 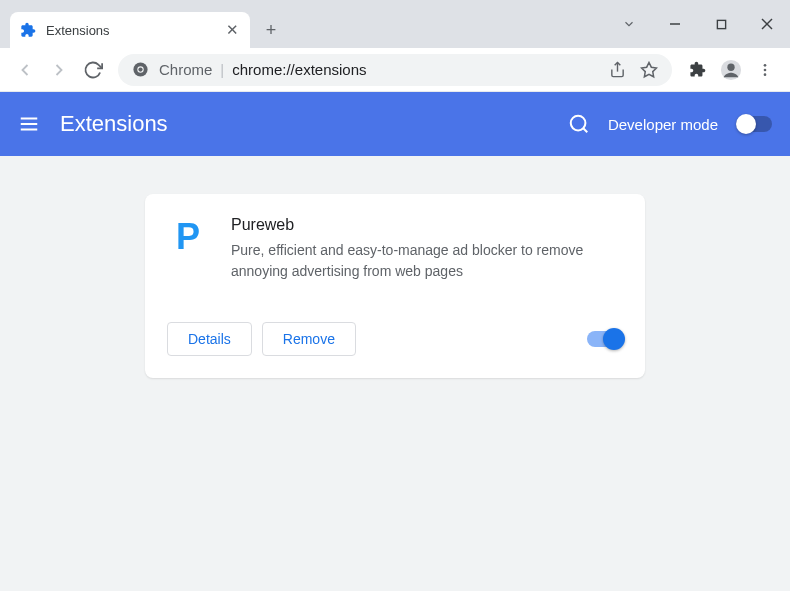 What do you see at coordinates (649, 70) in the screenshot?
I see `bookmark-star-icon` at bounding box center [649, 70].